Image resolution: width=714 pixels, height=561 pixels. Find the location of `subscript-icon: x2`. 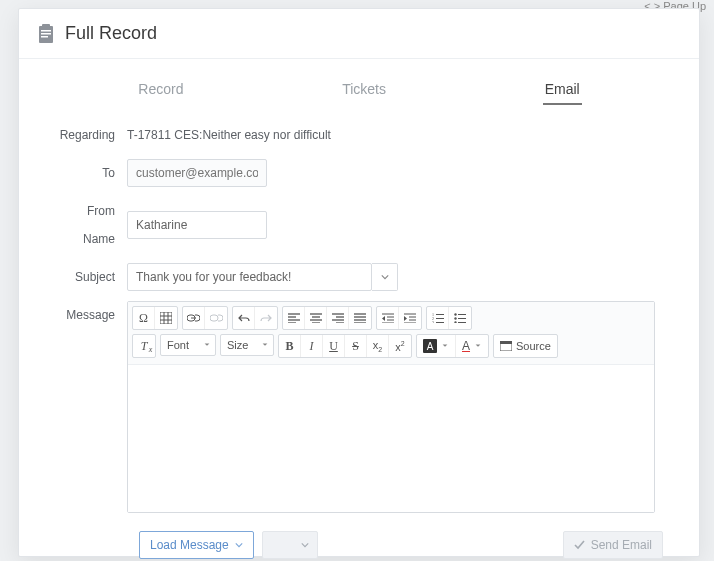

subscript-icon: x2 is located at coordinates (378, 346).